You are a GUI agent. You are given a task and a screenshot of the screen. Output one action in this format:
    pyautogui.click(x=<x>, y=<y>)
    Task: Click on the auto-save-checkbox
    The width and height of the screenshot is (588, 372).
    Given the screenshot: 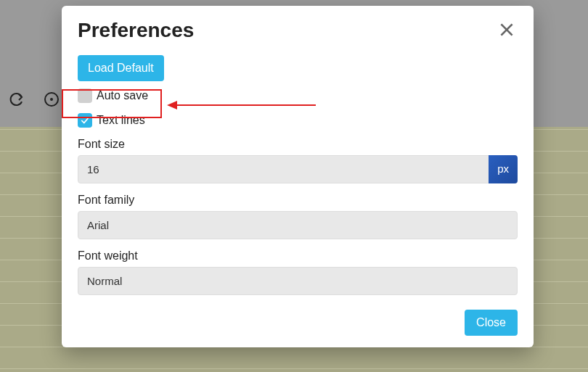 What is the action you would take?
    pyautogui.click(x=85, y=96)
    